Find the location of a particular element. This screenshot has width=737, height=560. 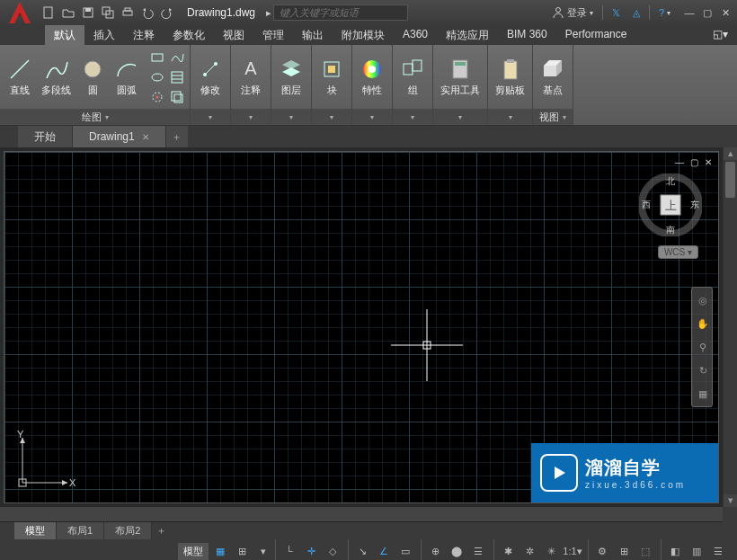

lock-icon: ⬚ is located at coordinates (645, 551).